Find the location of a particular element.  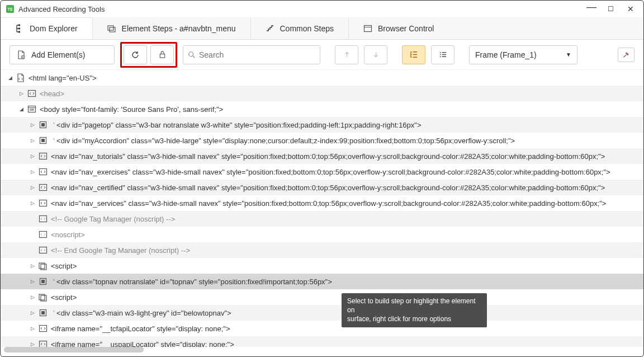

tree-row: ▷ <!-- End Google Tag Manager (noscript)… is located at coordinates (322, 250).